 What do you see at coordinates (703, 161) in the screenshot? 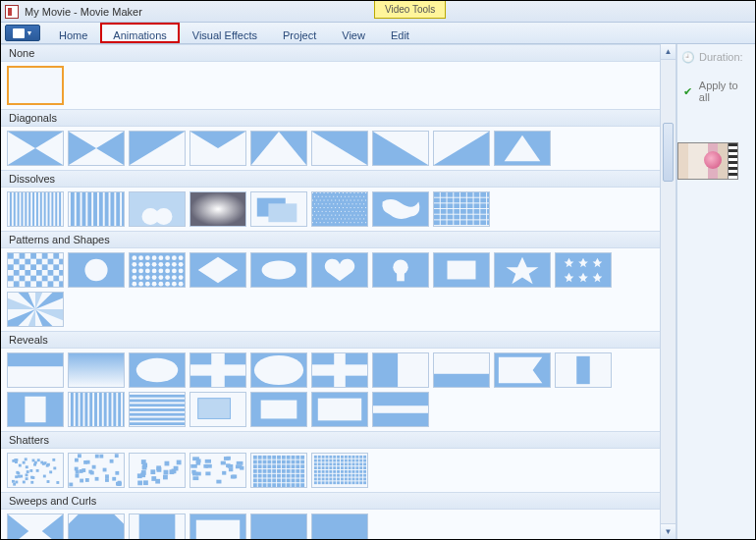
I see `clip-thumbnail` at bounding box center [703, 161].